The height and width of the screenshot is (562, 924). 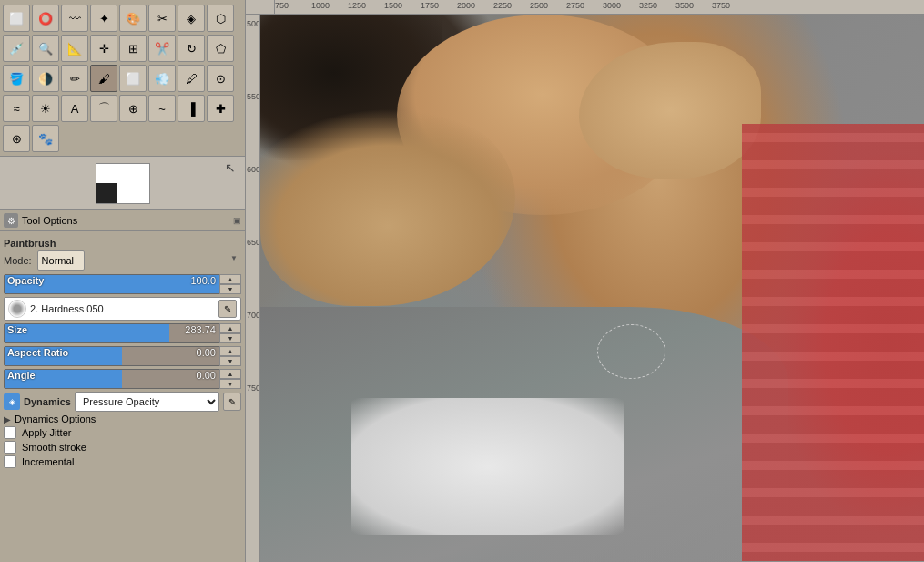 I want to click on aspect-ratio-value: 0.00, so click(x=206, y=353).